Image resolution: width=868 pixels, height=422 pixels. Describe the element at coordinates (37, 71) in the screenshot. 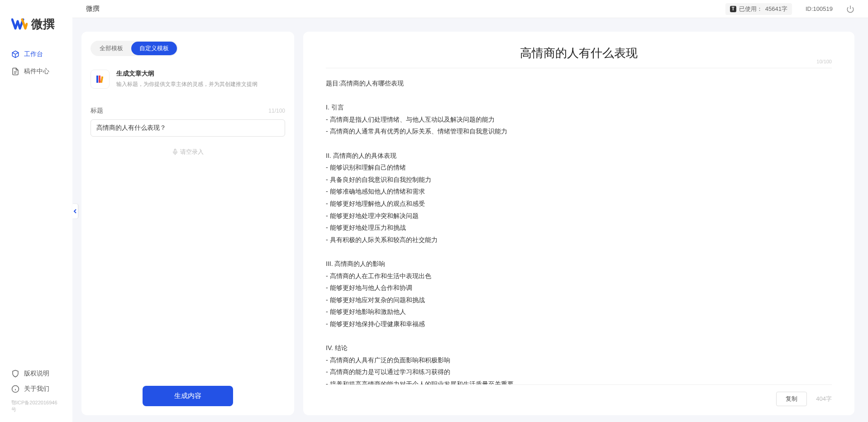

I see `nav-item-label: 稿件中心` at that location.